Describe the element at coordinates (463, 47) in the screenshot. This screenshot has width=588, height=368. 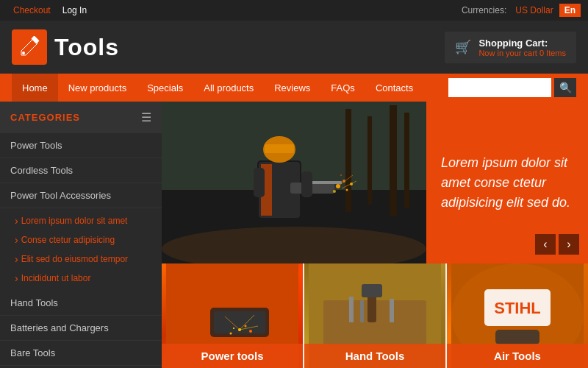
I see `cart-icon: 🛒` at that location.